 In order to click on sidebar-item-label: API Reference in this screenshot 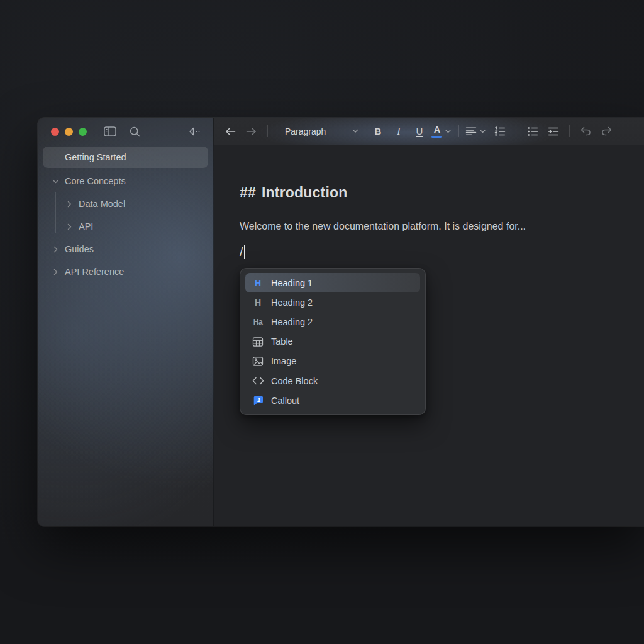, I will do `click(94, 272)`.